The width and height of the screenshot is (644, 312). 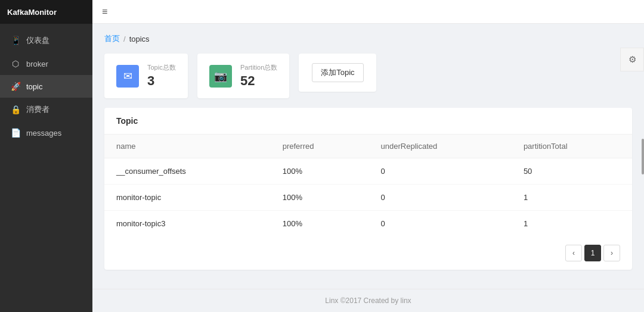 I want to click on sidebar-logo: KafkaMonitor, so click(x=47, y=12).